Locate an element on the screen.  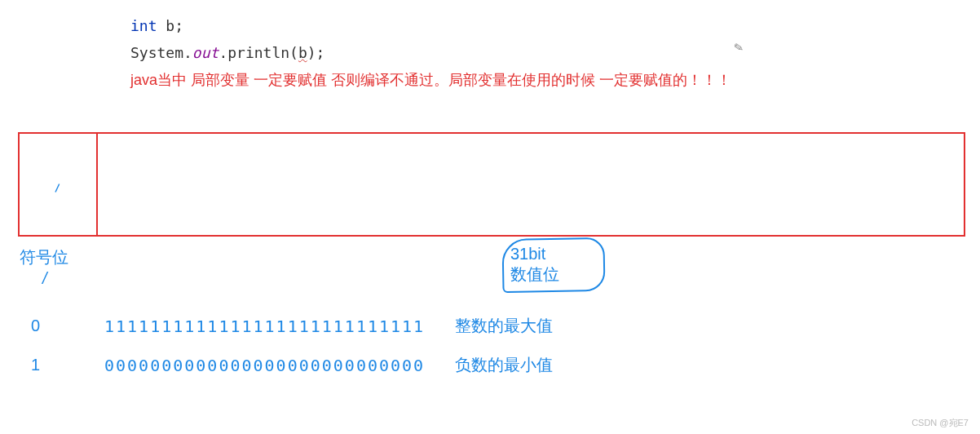
watermark: CSDN @宛E7 is located at coordinates (940, 423).